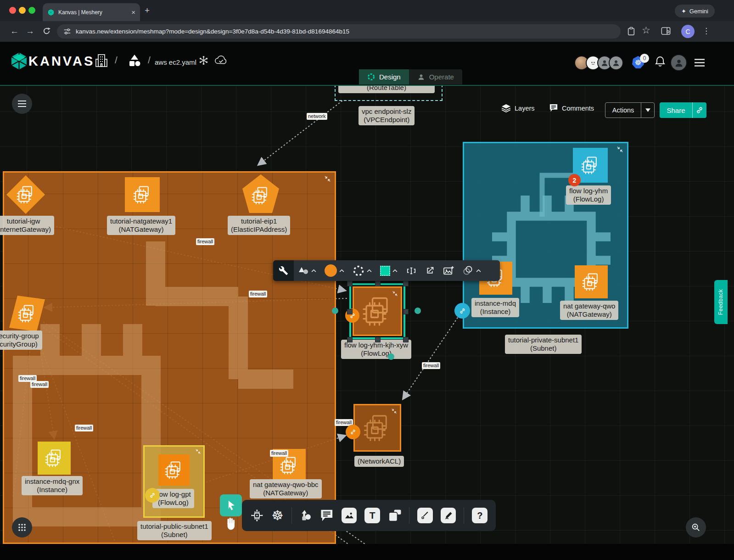  What do you see at coordinates (26, 195) in the screenshot?
I see `node-internet-gateway` at bounding box center [26, 195].